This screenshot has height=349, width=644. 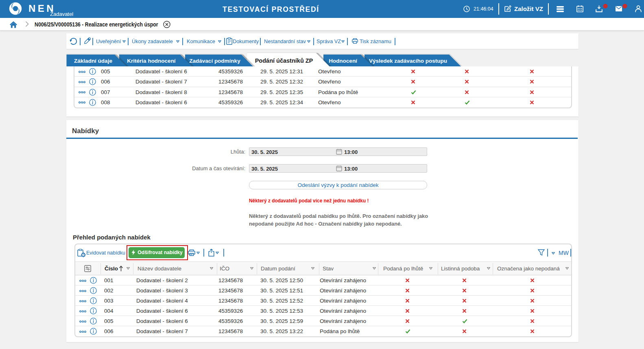 I want to click on svg-text: Zadávací podmínky, so click(x=215, y=61).